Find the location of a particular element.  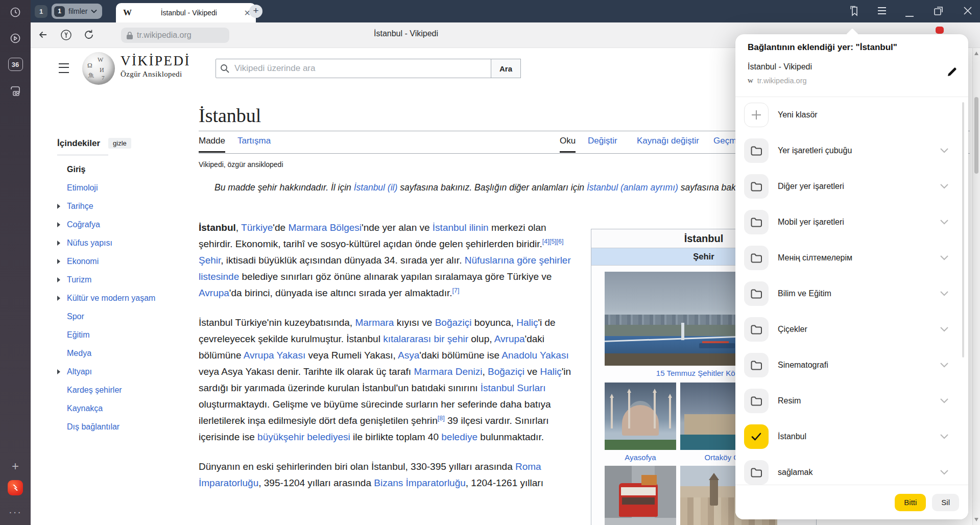

wikipedia-globe-logo: Ω W И 7 魚 is located at coordinates (99, 68).